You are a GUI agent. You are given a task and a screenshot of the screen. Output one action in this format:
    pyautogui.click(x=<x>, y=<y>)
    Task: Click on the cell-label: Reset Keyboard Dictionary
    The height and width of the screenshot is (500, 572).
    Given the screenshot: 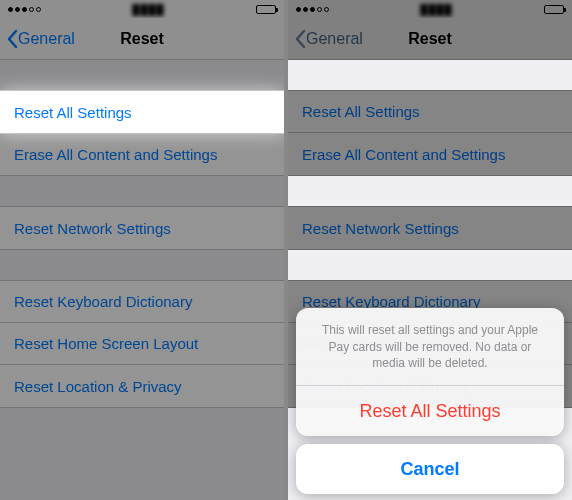 What is the action you would take?
    pyautogui.click(x=391, y=302)
    